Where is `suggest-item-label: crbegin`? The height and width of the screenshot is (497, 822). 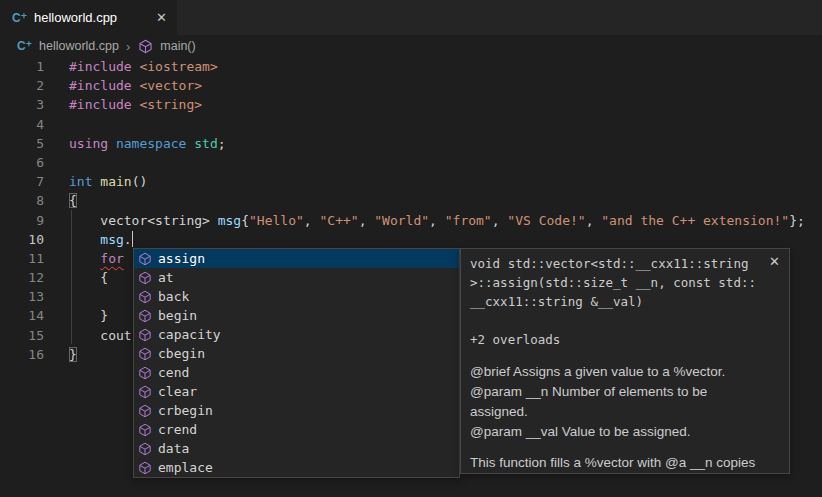
suggest-item-label: crbegin is located at coordinates (186, 410).